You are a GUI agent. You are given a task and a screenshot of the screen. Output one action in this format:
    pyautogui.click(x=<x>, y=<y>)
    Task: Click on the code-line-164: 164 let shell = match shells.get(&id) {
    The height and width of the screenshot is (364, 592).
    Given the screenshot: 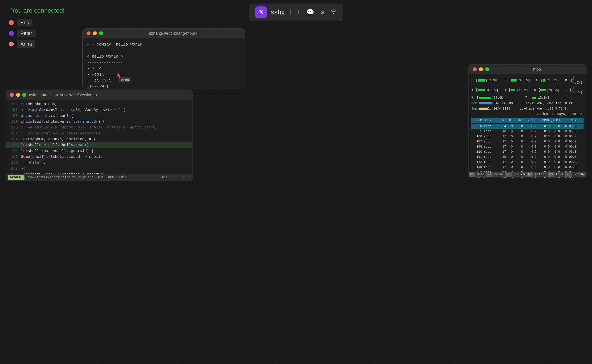 What is the action you would take?
    pyautogui.click(x=99, y=151)
    